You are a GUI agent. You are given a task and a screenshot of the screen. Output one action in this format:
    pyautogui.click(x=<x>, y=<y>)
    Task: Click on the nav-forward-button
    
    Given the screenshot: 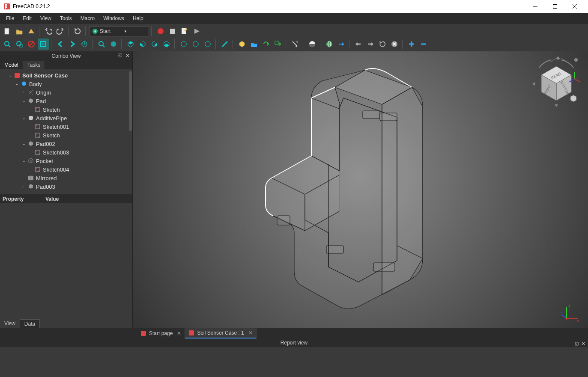 What is the action you would take?
    pyautogui.click(x=72, y=44)
    